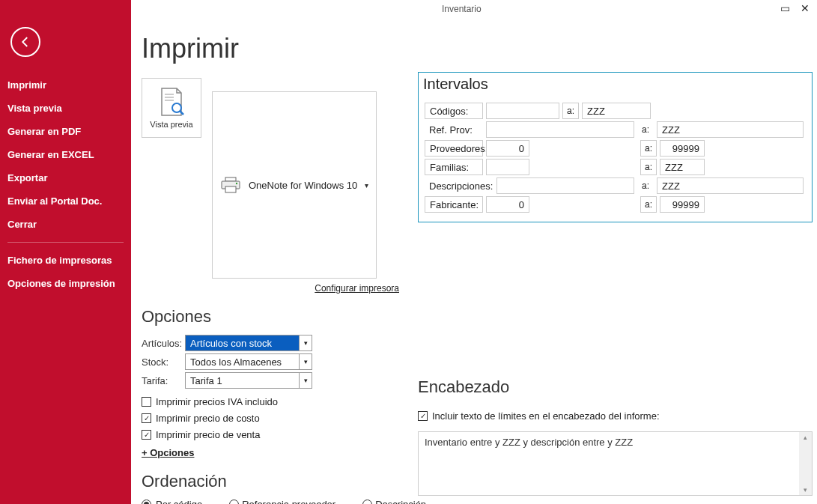 This screenshot has width=817, height=504. What do you see at coordinates (66, 243) in the screenshot?
I see `sidebar-divider` at bounding box center [66, 243].